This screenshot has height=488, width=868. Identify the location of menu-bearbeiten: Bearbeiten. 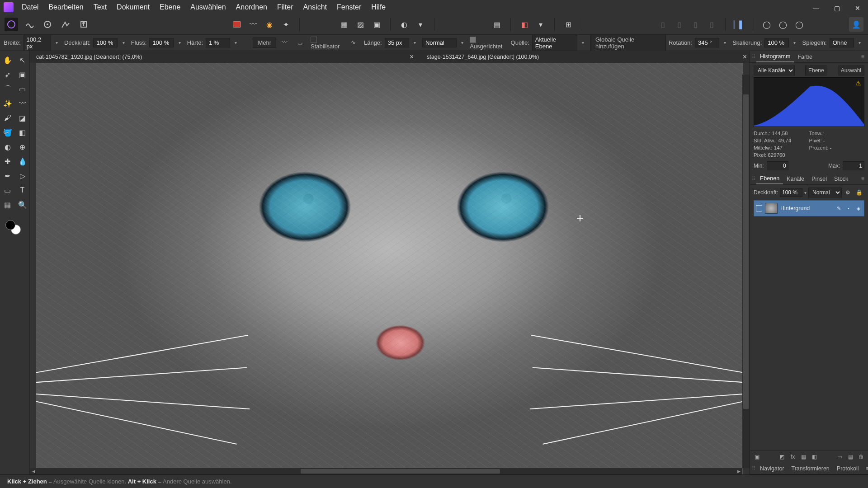
(66, 7).